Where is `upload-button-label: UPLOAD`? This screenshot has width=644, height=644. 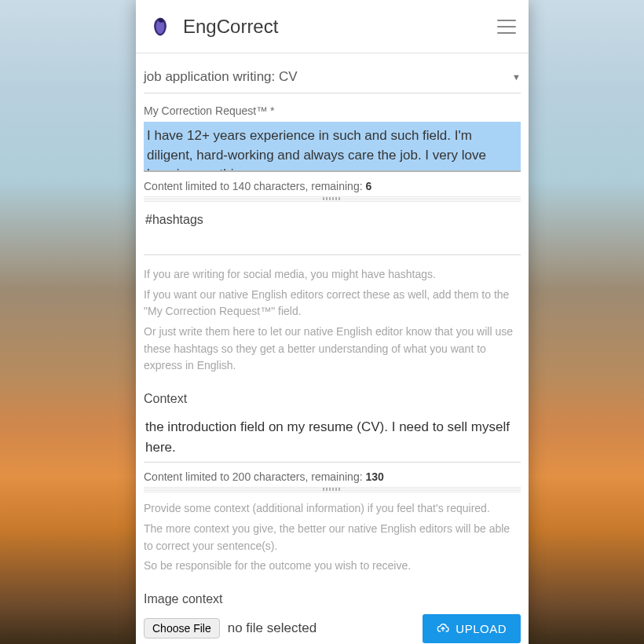 upload-button-label: UPLOAD is located at coordinates (481, 628).